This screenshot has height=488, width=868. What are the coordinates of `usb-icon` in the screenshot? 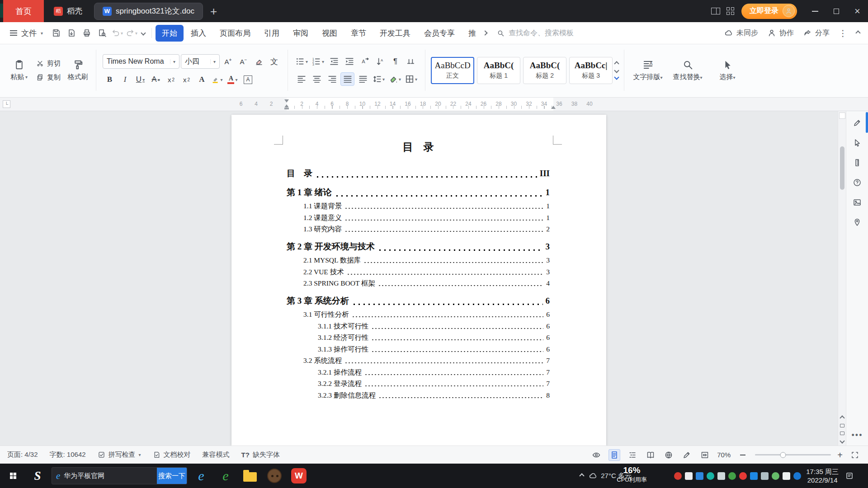 It's located at (765, 476).